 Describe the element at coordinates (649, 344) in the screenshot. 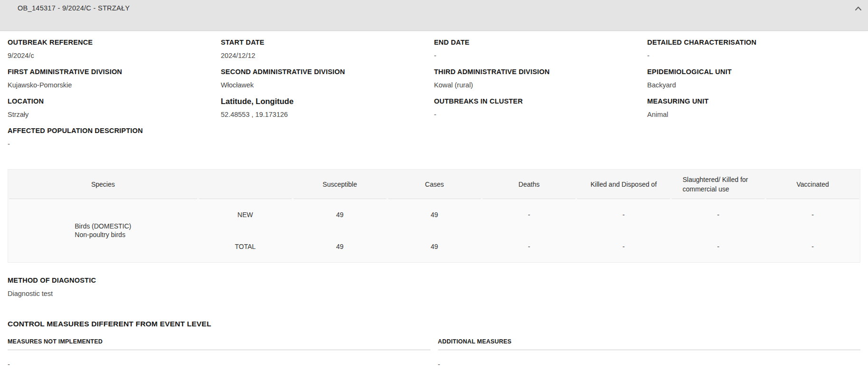

I see `additional-measures-label: ADDITIONAL MEASURES` at that location.